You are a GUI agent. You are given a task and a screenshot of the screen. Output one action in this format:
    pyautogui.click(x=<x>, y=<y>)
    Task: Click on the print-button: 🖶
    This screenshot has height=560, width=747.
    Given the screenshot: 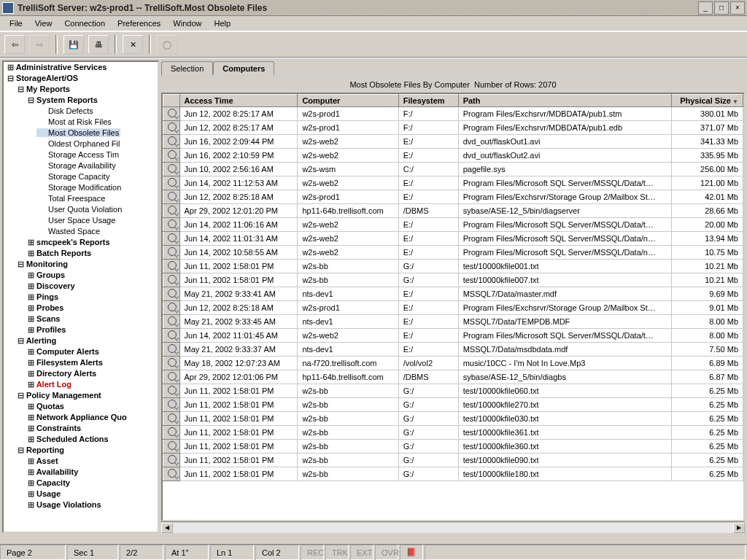 What is the action you would take?
    pyautogui.click(x=98, y=44)
    